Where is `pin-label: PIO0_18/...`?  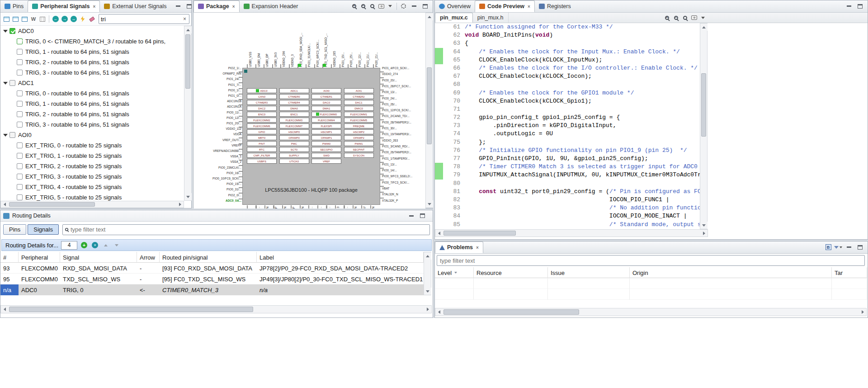 pin-label: PIO0_18/... is located at coordinates (346, 208).